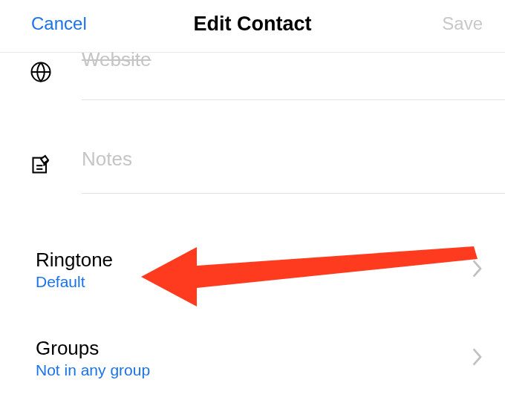  Describe the element at coordinates (252, 72) in the screenshot. I see `website-field-row: Website` at that location.